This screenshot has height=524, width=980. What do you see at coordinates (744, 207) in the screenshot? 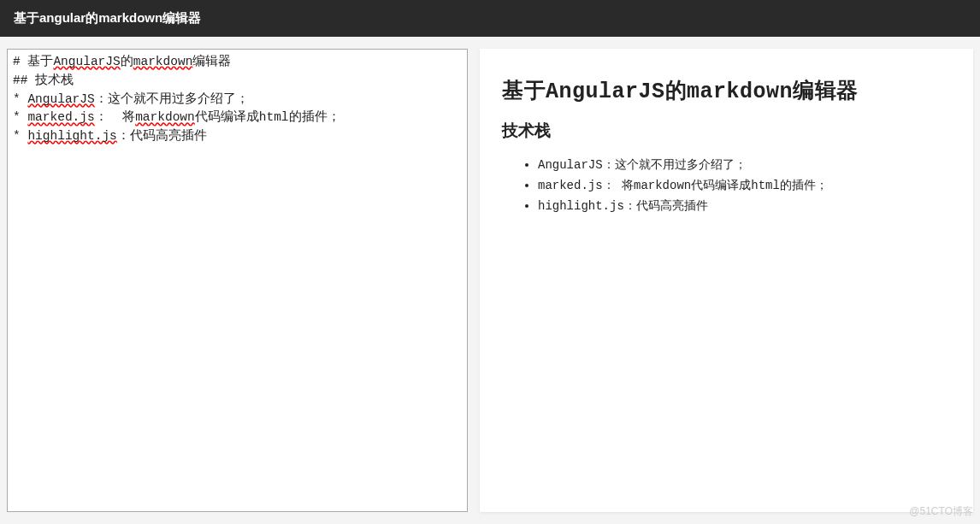
I see `list-item: highlight.js：代码高亮插件` at bounding box center [744, 207].